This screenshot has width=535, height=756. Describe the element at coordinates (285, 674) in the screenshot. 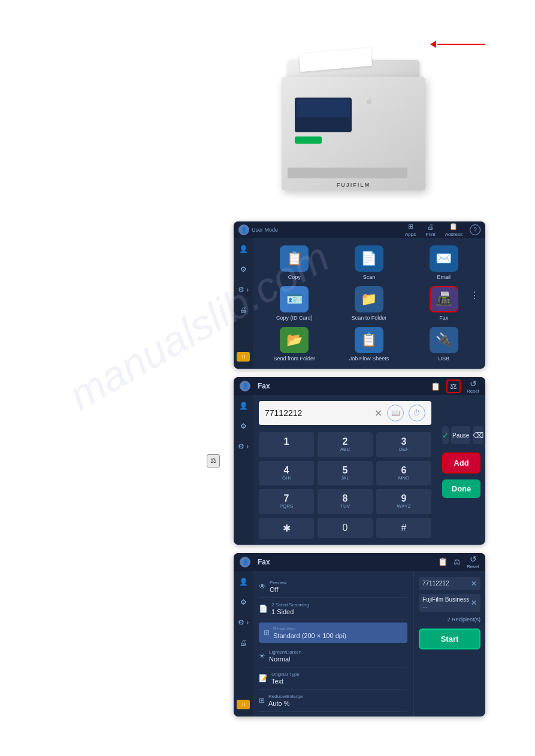

I see `original-type-label: Original Type` at that location.